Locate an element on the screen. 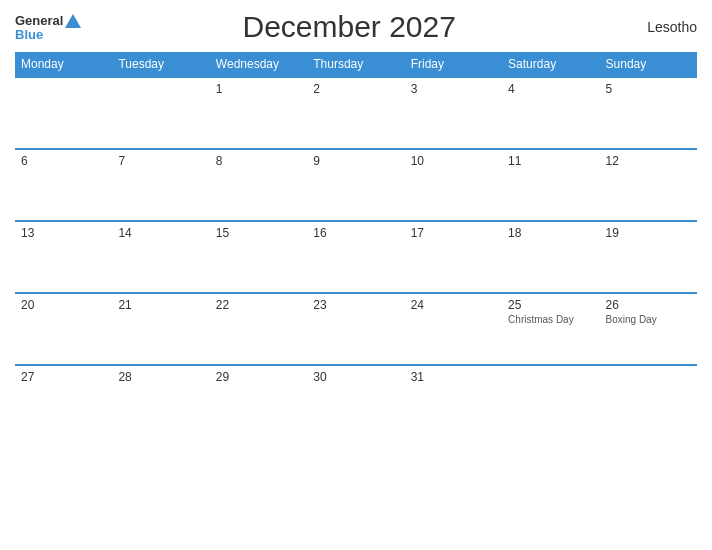 The width and height of the screenshot is (712, 550). calendar-cell: 16 is located at coordinates (356, 257).